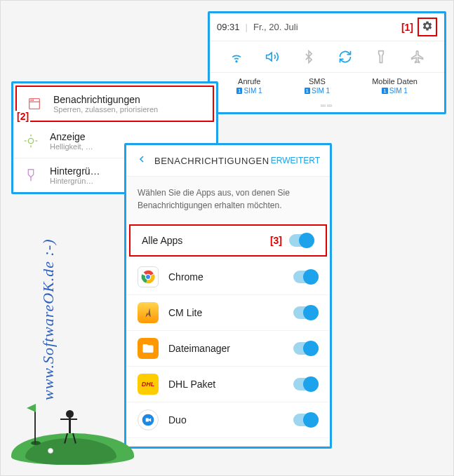 This screenshot has height=476, width=454. Describe the element at coordinates (206, 240) in the screenshot. I see `all-apps-label: Alle Apps` at that location.